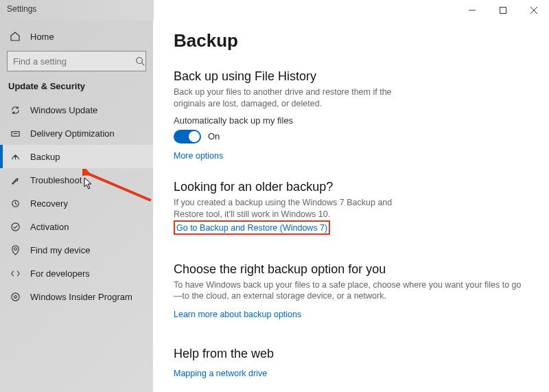 The height and width of the screenshot is (392, 549). What do you see at coordinates (77, 227) in the screenshot?
I see `sidebar-item-activation: Activation` at bounding box center [77, 227].